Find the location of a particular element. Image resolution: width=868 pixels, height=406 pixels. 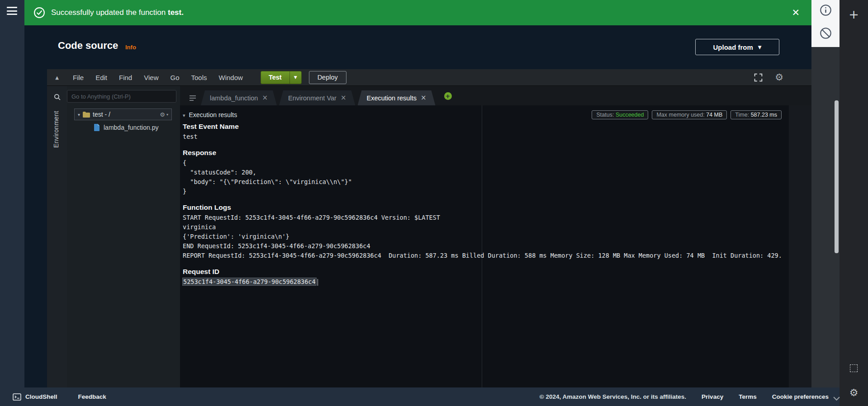

tab-lambda-function: lambda_function × is located at coordinates (239, 98).